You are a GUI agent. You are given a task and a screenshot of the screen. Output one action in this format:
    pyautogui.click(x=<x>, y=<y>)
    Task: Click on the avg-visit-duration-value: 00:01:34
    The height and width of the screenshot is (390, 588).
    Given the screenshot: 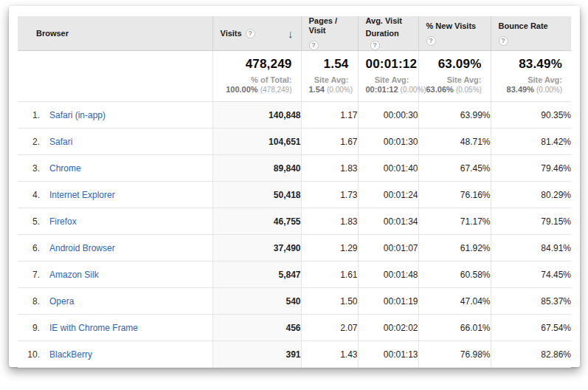 What is the action you would take?
    pyautogui.click(x=388, y=222)
    